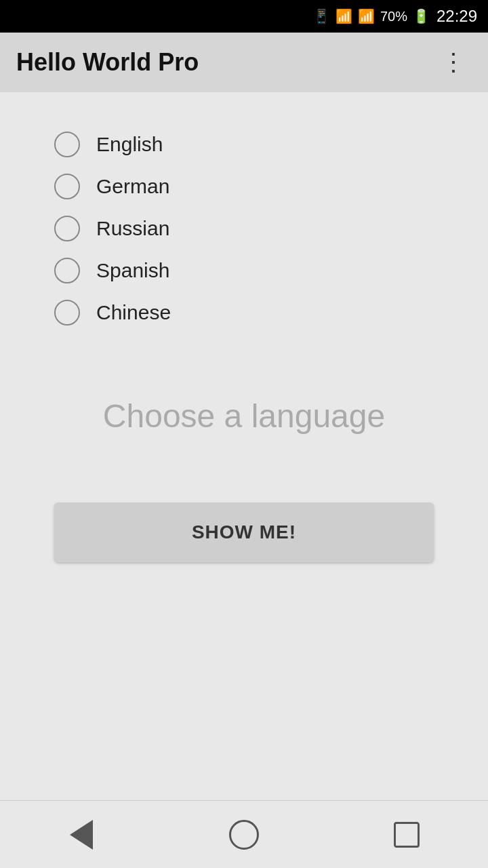 Image resolution: width=488 pixels, height=868 pixels. Describe the element at coordinates (244, 532) in the screenshot. I see `show-me-button-container: SHOW ME!` at that location.